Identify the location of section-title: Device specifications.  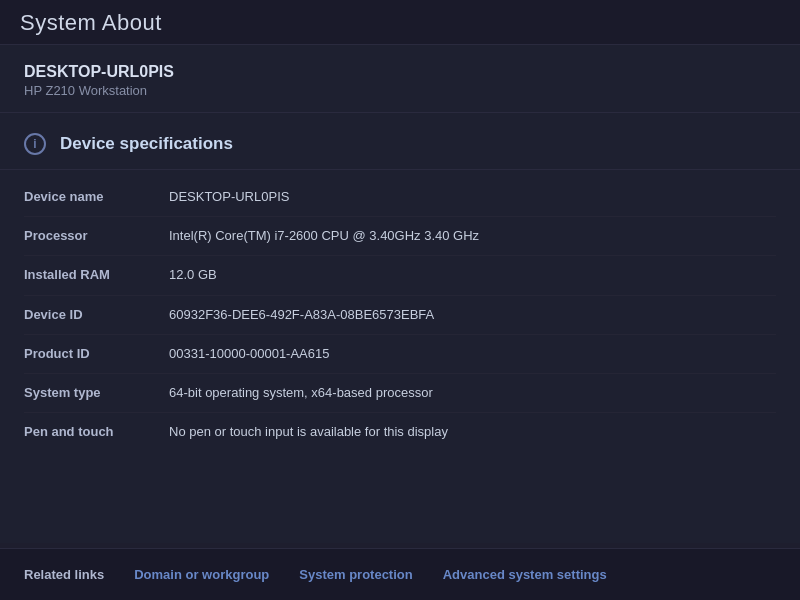
(146, 144).